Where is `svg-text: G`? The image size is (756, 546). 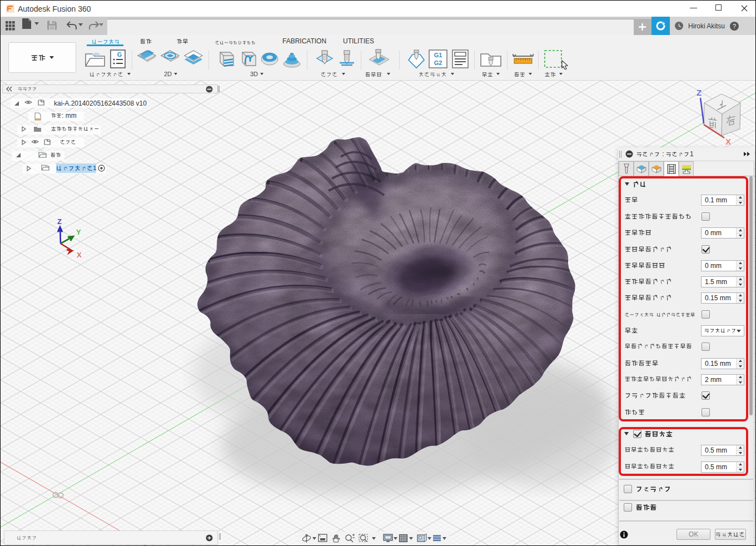
svg-text: G is located at coordinates (120, 54).